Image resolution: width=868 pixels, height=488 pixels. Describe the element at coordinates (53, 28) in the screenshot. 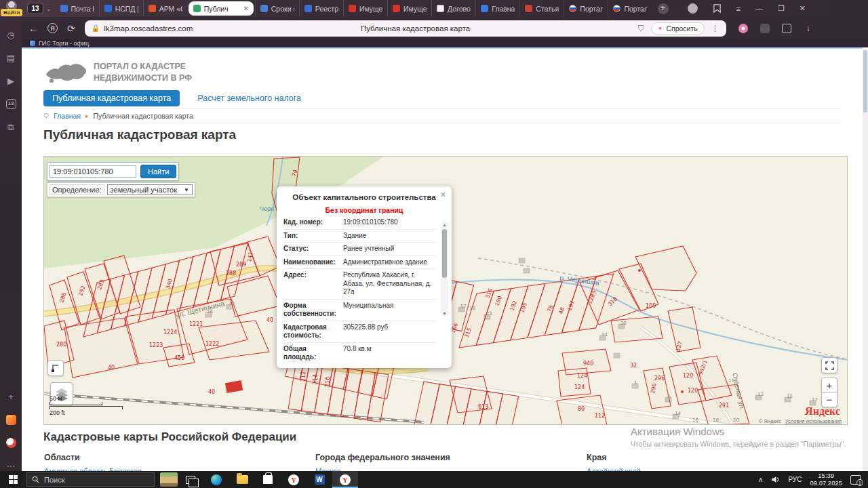

I see `yandex-services-icon: Я` at that location.